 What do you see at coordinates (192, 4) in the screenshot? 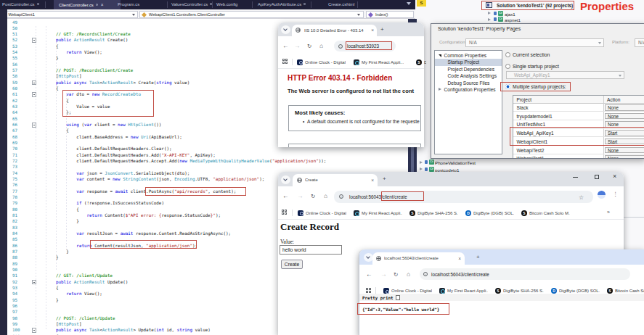
I see `editor-tab-valuescontroller-cs: ValuesController.cs` at bounding box center [192, 4].